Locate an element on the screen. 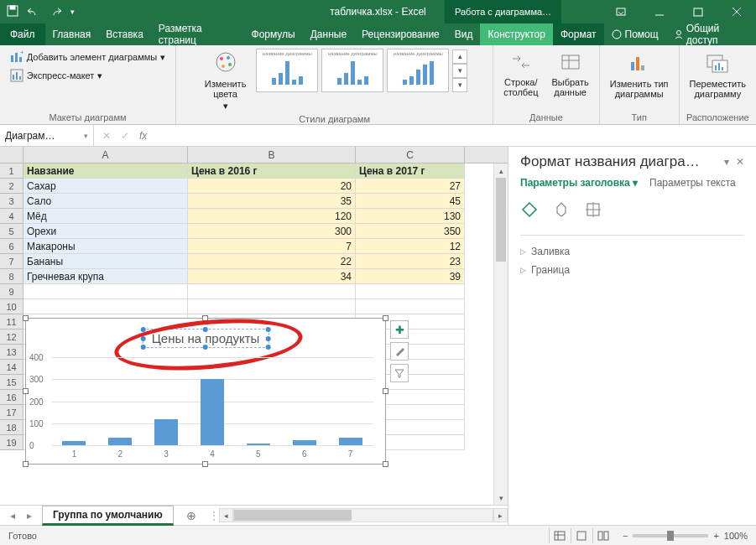  effects-icon is located at coordinates (561, 211).